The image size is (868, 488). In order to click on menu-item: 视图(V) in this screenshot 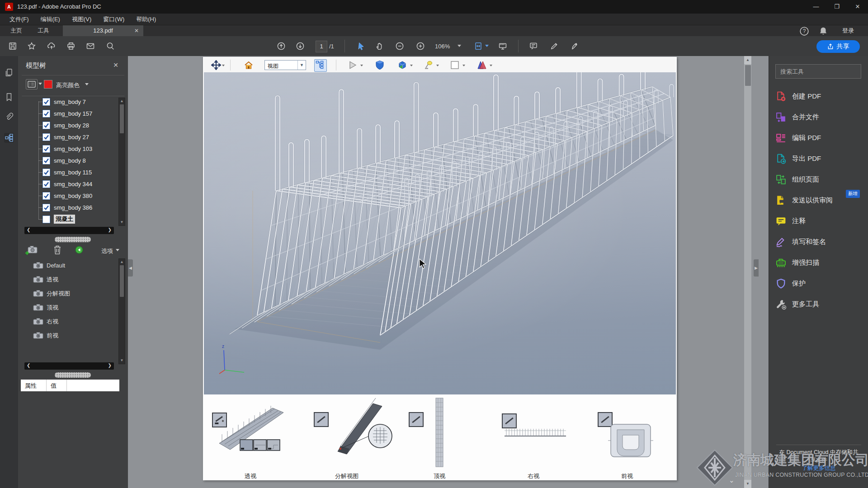, I will do `click(81, 19)`.